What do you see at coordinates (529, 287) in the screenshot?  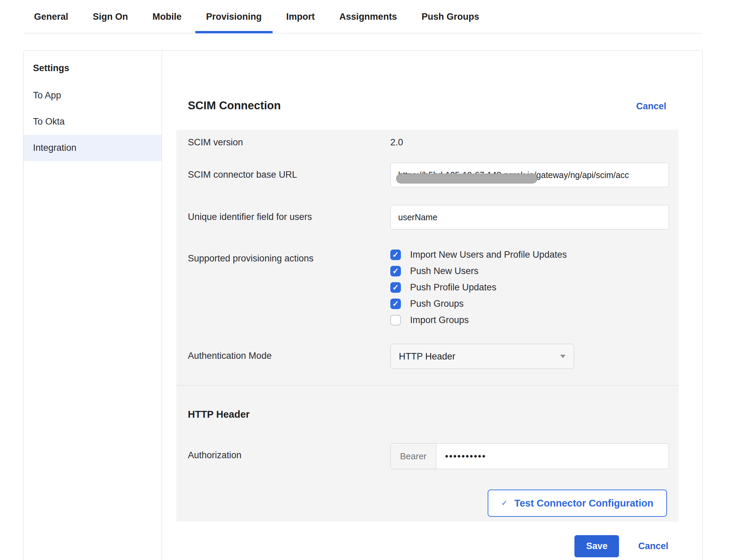 I see `checkbox-row-push-profile-updates: ✓ Push Profile Updates` at bounding box center [529, 287].